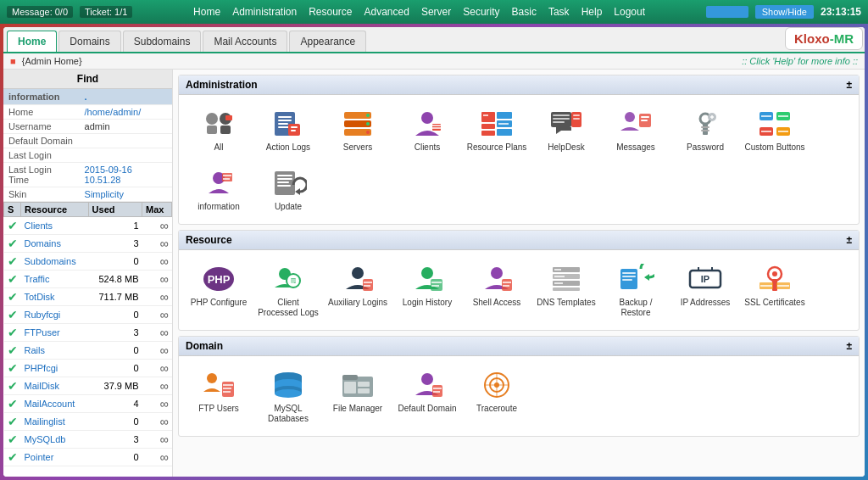 The image size is (868, 480). Describe the element at coordinates (219, 280) in the screenshot. I see `svg-text: PHP` at that location.